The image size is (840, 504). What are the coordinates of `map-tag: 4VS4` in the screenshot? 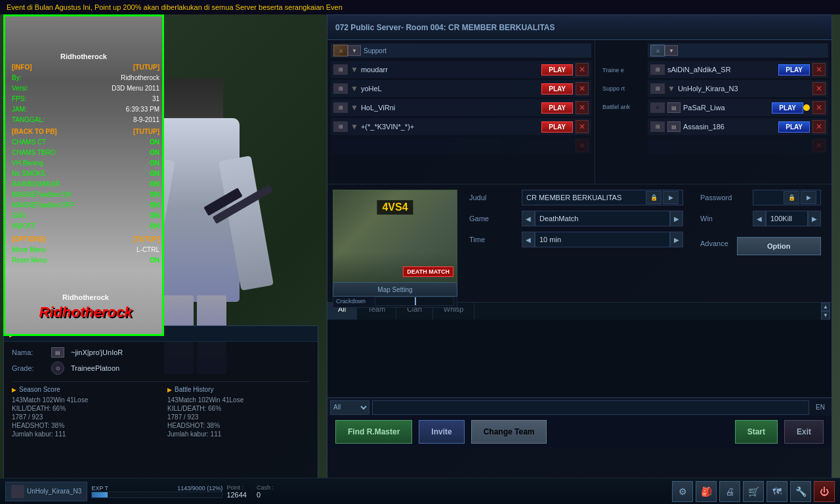 It's located at (395, 207).